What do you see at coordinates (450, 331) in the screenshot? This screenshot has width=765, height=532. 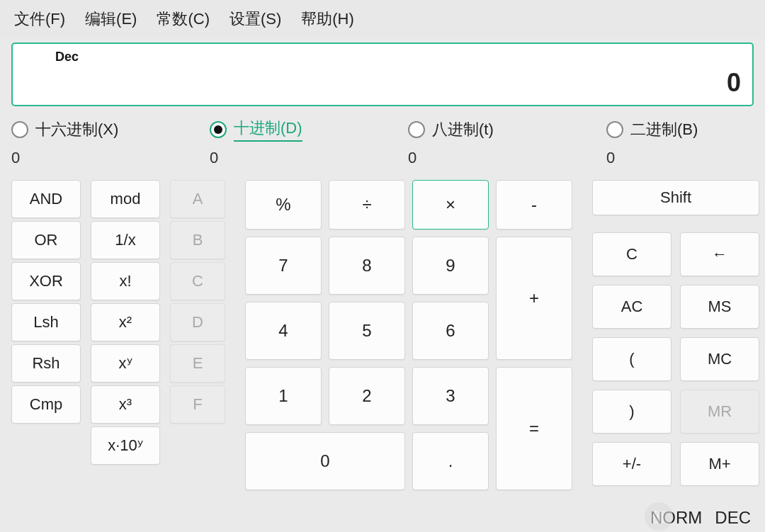 I see `btn-6: 6` at bounding box center [450, 331].